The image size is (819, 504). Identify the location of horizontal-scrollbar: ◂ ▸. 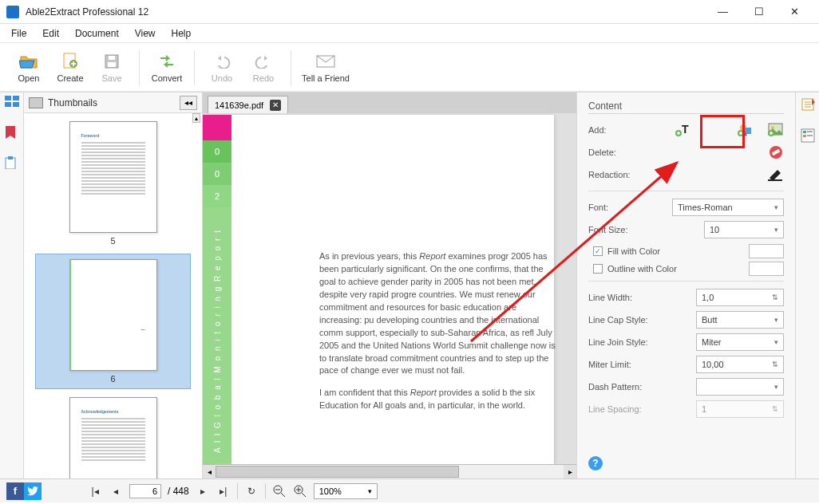
(390, 471).